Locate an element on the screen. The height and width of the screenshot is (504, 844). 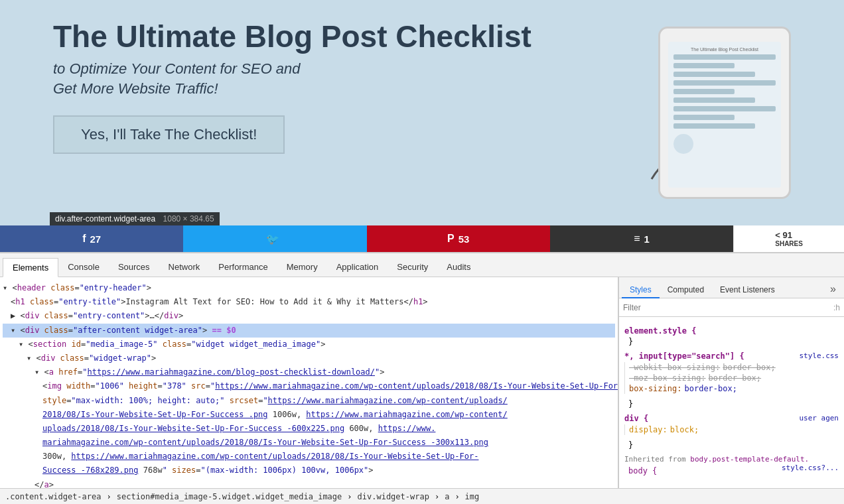
styles-tab-computed: Computed is located at coordinates (686, 290).